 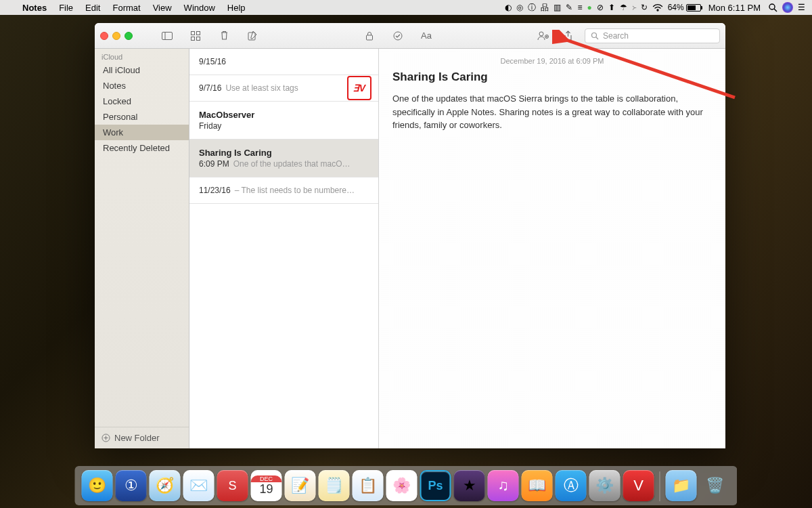 What do you see at coordinates (199, 486) in the screenshot?
I see `dock-mail: ✉️` at bounding box center [199, 486].